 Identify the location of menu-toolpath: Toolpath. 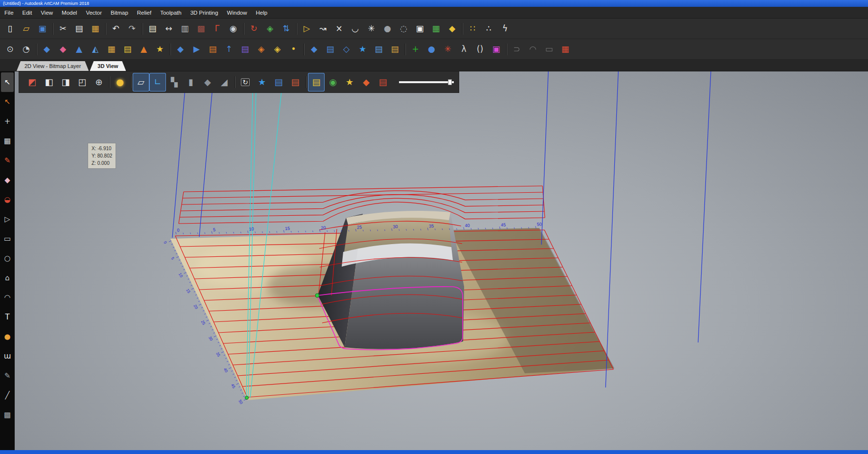
(170, 13).